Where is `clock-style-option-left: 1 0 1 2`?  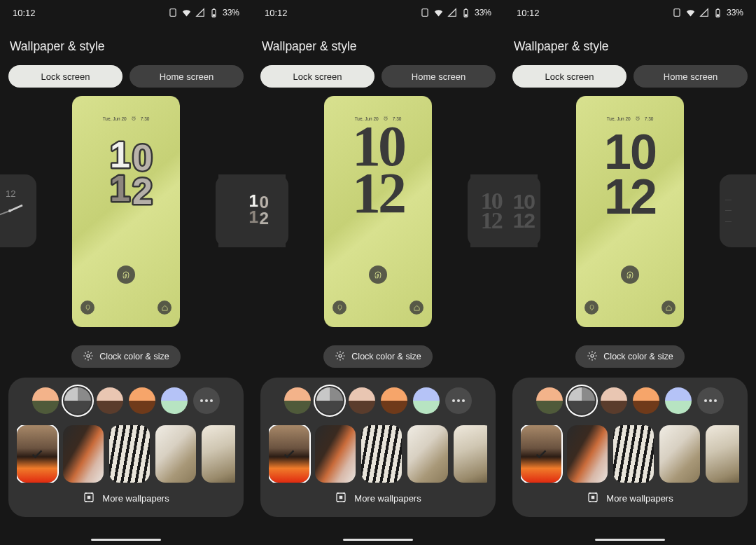
clock-style-option-left: 1 0 1 2 is located at coordinates (253, 211).